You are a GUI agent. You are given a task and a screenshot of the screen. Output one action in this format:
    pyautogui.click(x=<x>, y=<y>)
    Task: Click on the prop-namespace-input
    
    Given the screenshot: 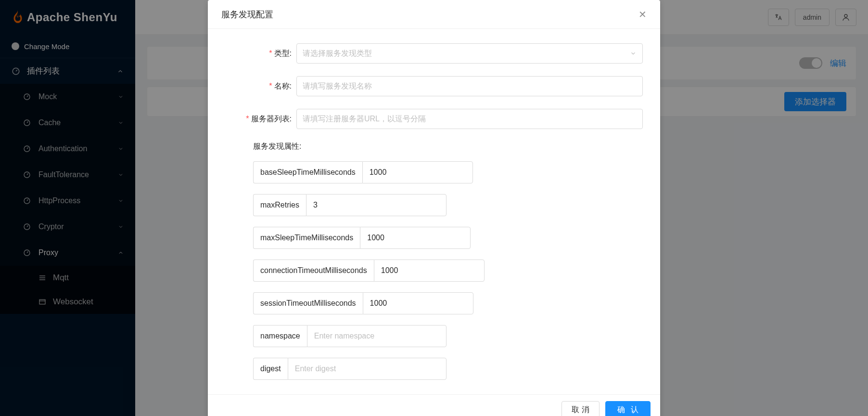 What is the action you would take?
    pyautogui.click(x=377, y=336)
    